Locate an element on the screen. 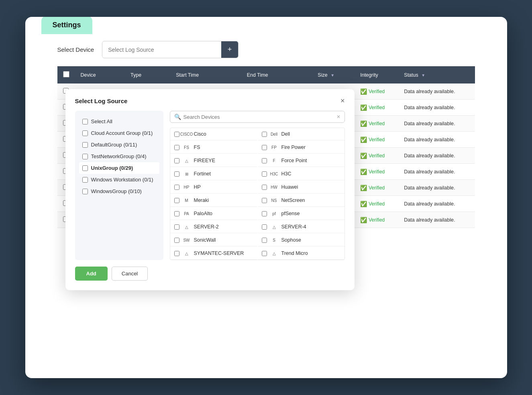 This screenshot has width=532, height=395. devices-grid-wrapper: CISCO Cisco Dell Dell FS FS FP Fire Powe… is located at coordinates (257, 194).